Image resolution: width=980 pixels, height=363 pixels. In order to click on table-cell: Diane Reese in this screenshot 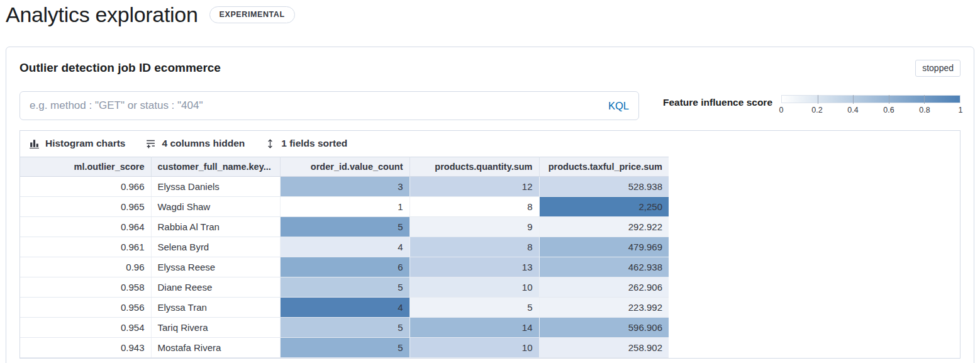, I will do `click(215, 287)`.